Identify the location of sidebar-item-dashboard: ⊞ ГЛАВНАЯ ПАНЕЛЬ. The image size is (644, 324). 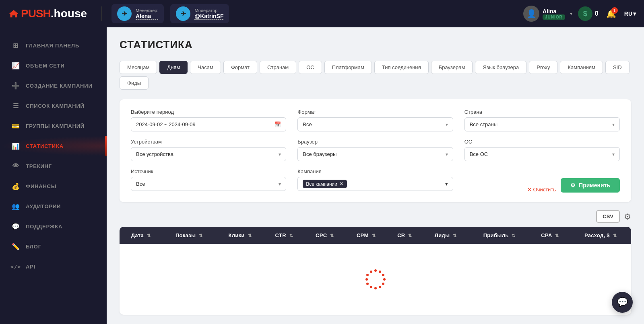
(53, 45).